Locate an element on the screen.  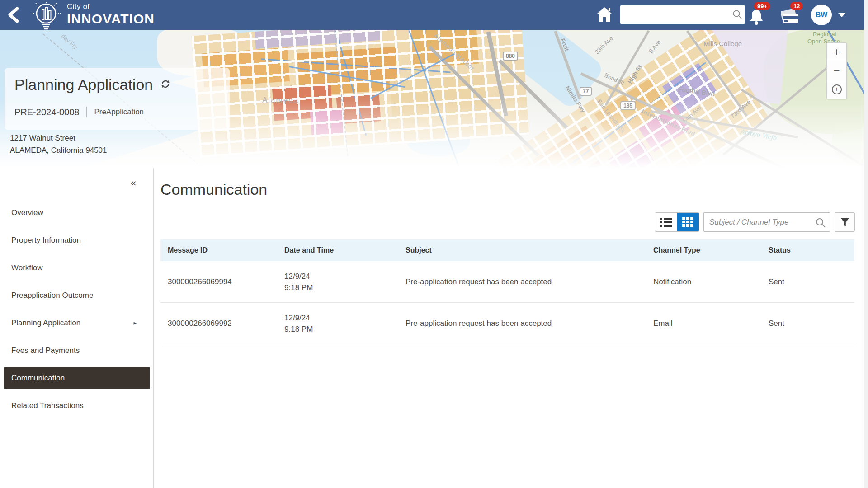
grid-view-icon is located at coordinates (688, 222).